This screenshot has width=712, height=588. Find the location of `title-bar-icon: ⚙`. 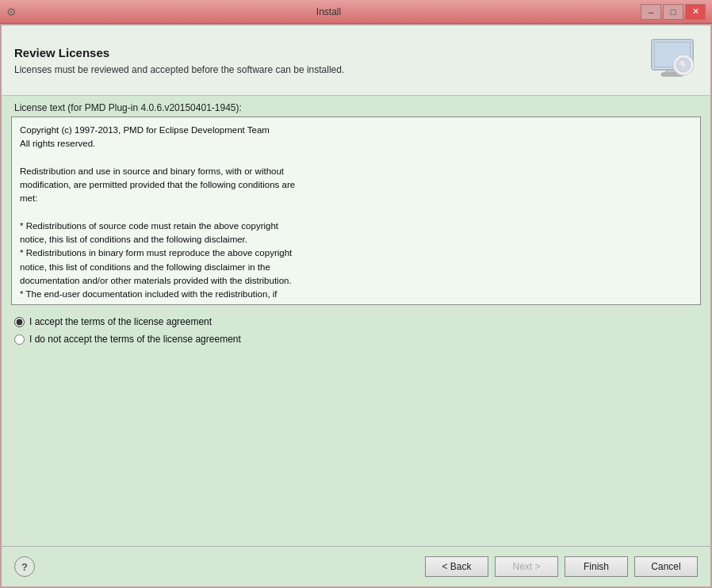

title-bar-icon: ⚙ is located at coordinates (11, 12).